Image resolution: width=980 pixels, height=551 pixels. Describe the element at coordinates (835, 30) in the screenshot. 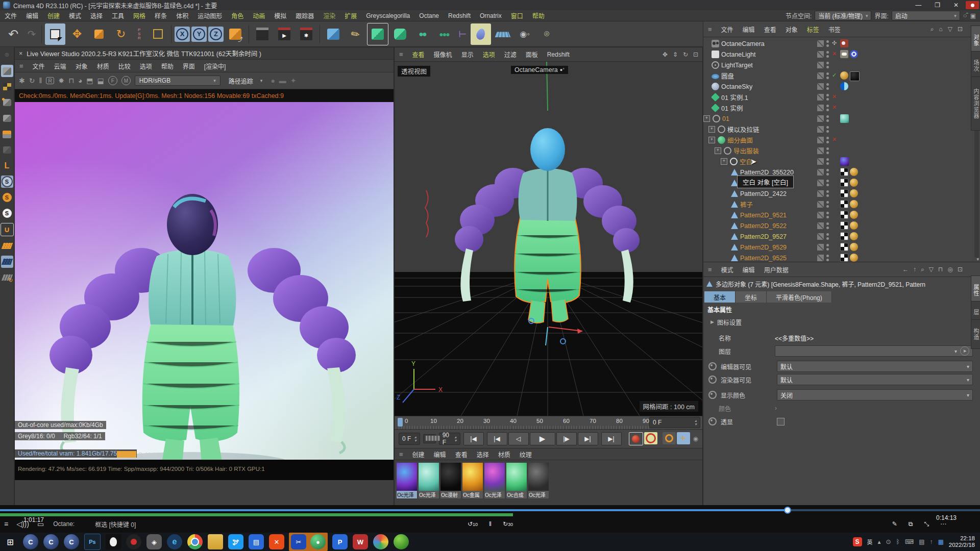

I see `om-menu-bookmarks: 书签` at that location.